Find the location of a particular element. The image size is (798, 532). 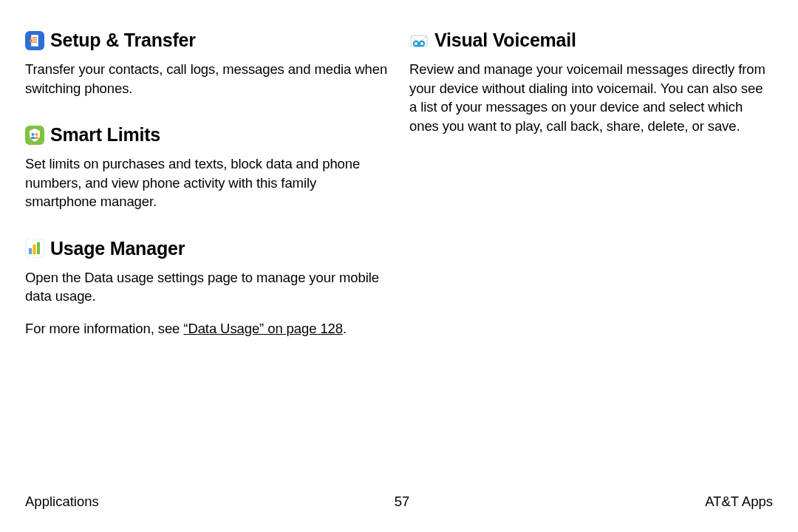

text: Open the Data usage settings page to man… is located at coordinates (207, 287).